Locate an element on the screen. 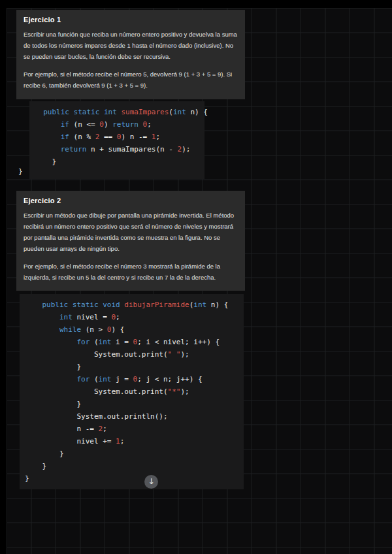  code-line: while (n > 0) { is located at coordinates (132, 329).